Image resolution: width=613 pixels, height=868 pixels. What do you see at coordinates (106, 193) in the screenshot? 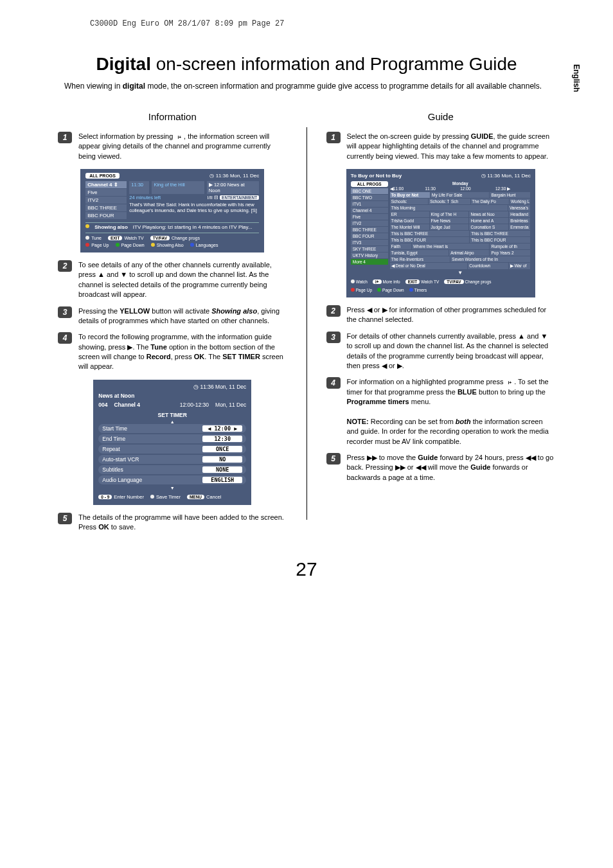
I see `channel-row: Five` at bounding box center [106, 193].